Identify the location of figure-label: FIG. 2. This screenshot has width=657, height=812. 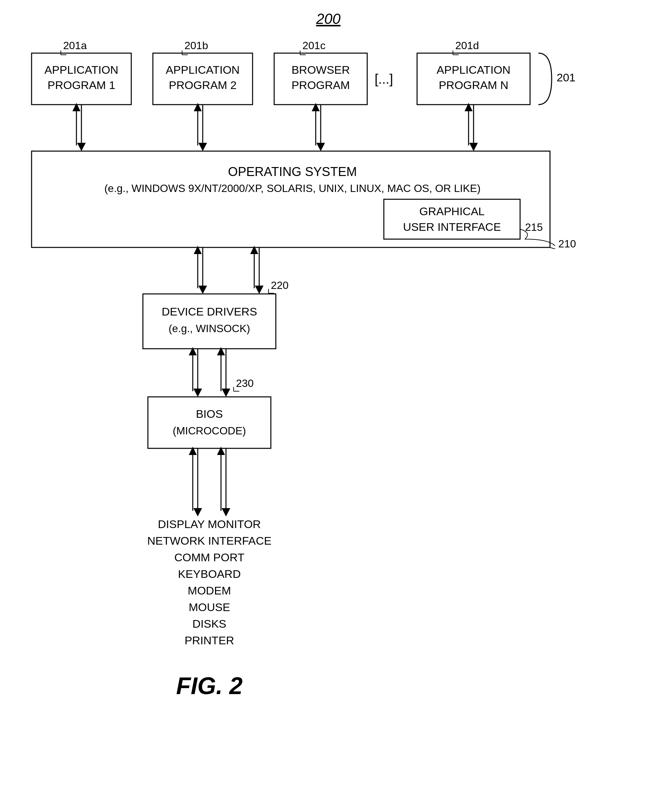
(209, 686).